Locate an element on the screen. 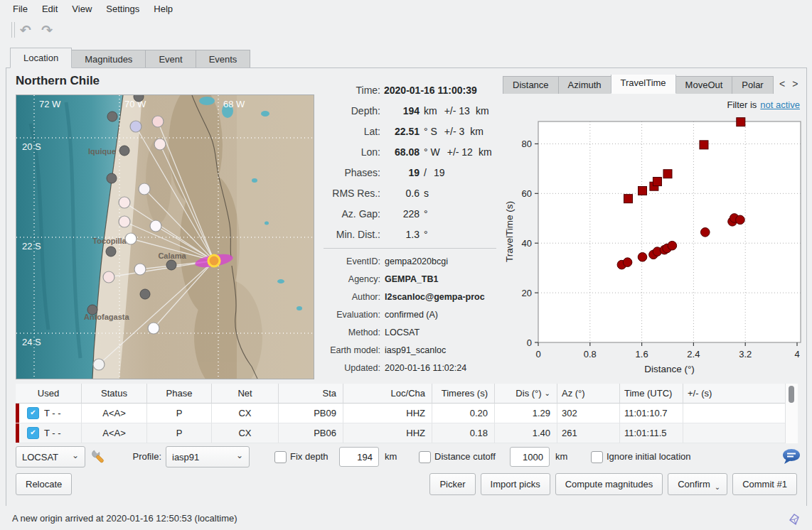 Image resolution: width=812 pixels, height=530 pixels. redo-icon: ↷ is located at coordinates (47, 30).